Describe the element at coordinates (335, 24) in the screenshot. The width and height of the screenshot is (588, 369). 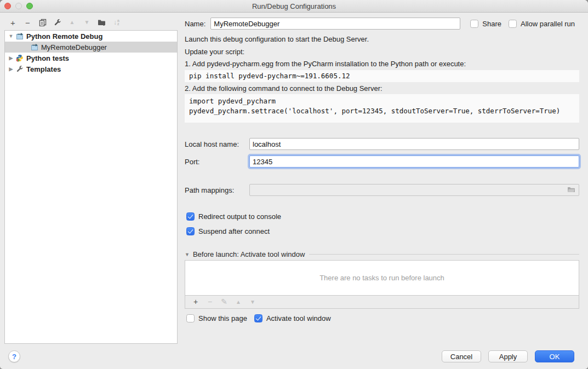
I see `name-input` at that location.